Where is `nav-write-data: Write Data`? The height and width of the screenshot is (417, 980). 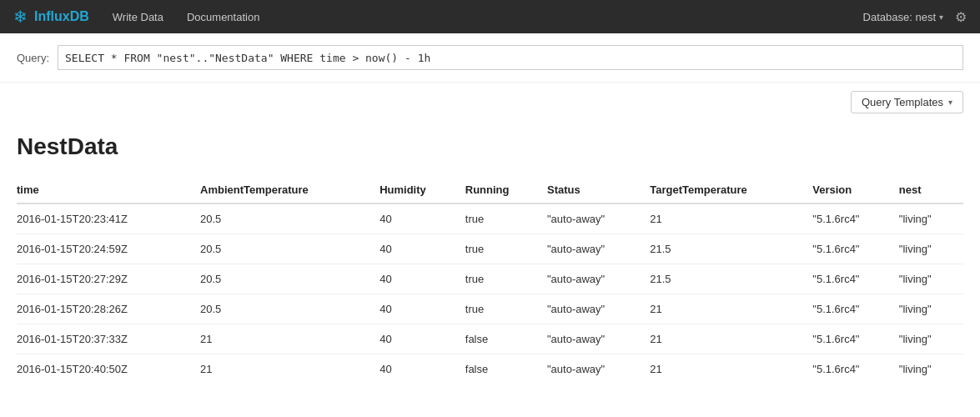 nav-write-data: Write Data is located at coordinates (138, 17).